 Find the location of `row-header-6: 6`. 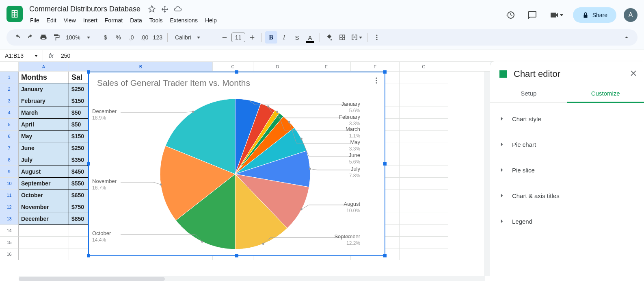

row-header-6: 6 is located at coordinates (9, 137).